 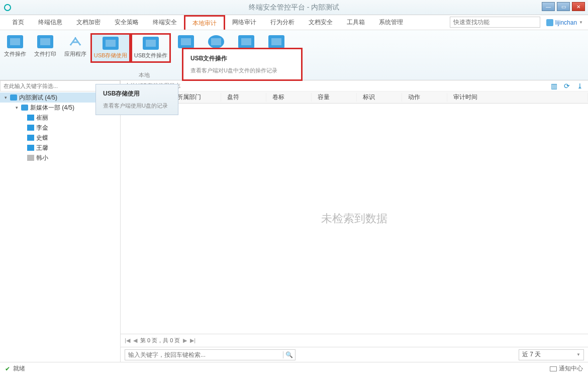 I want to click on menu-behavior: 行为分析, so click(x=282, y=22).